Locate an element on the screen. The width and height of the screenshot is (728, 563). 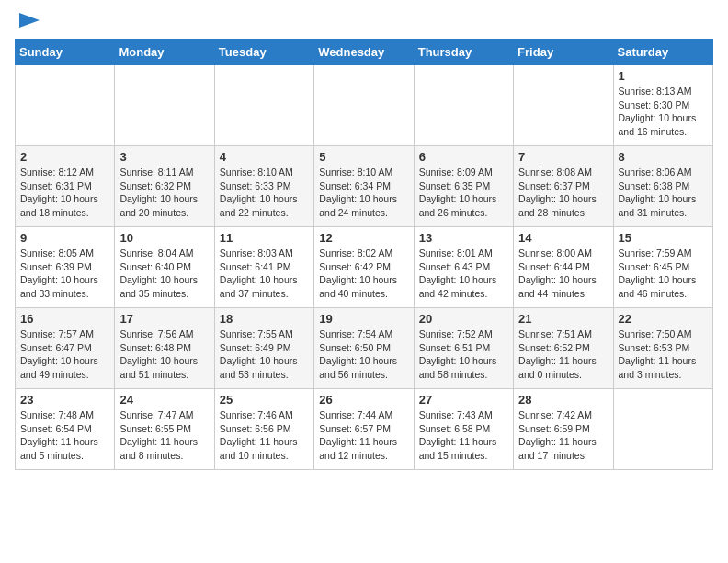
day-info: Sunrise: 8:10 AM Sunset: 6:34 PM Dayligh… is located at coordinates (364, 193).